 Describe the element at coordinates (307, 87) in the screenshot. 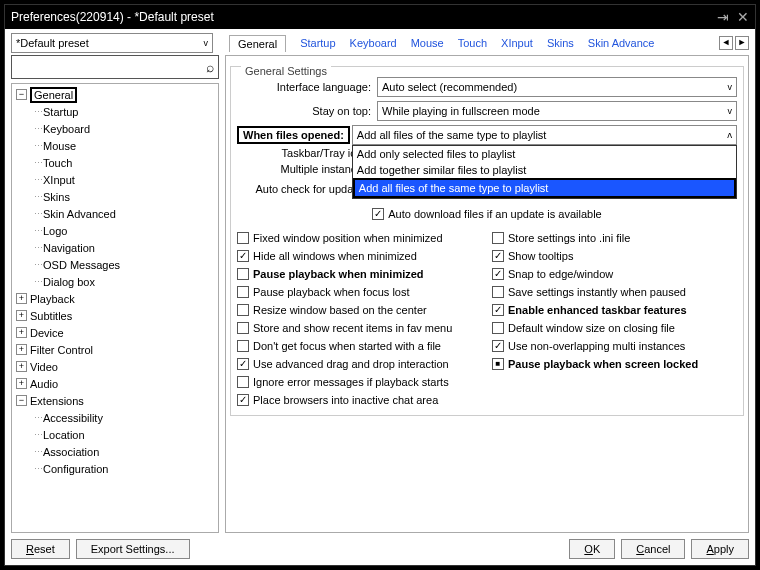

I see `interface-language-label: Interface language:` at that location.